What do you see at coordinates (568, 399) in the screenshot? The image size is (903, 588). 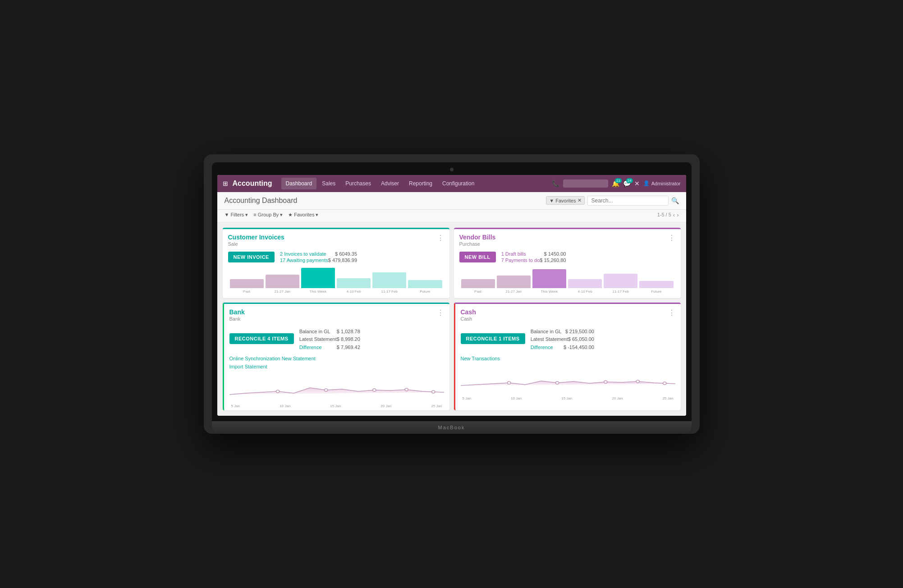 I see `chart-labels: 5 Jan 10 Jan 15 Jan 20 Jan 25 Jan` at bounding box center [568, 399].